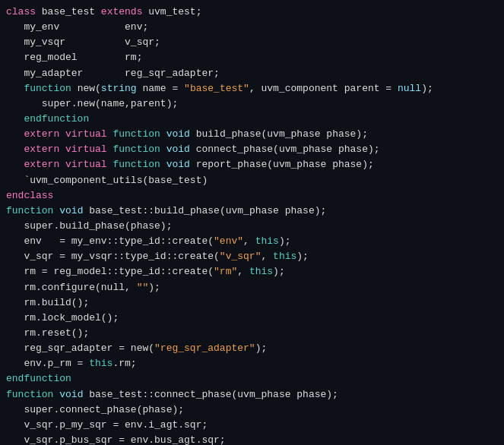 The image size is (504, 445). Describe the element at coordinates (252, 134) in the screenshot. I see `code-line-11: extern virtual function void build_phase…` at that location.